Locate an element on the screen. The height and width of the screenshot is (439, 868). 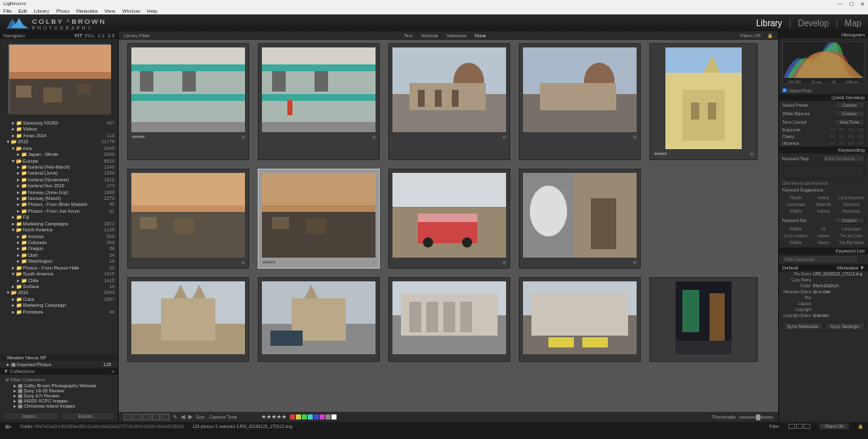
keyword-suggestion: Nocturnal is located at coordinates (851, 205).